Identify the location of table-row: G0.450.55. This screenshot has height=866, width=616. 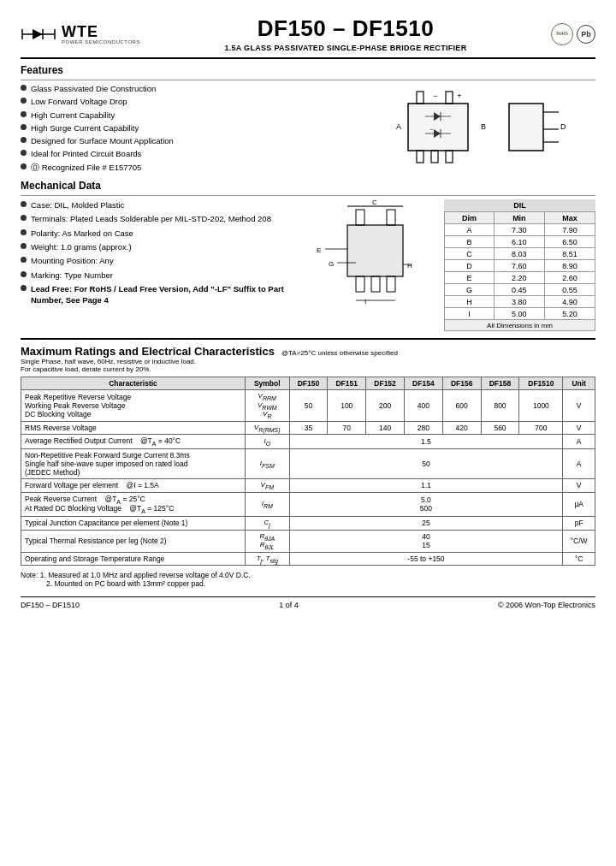
(520, 290).